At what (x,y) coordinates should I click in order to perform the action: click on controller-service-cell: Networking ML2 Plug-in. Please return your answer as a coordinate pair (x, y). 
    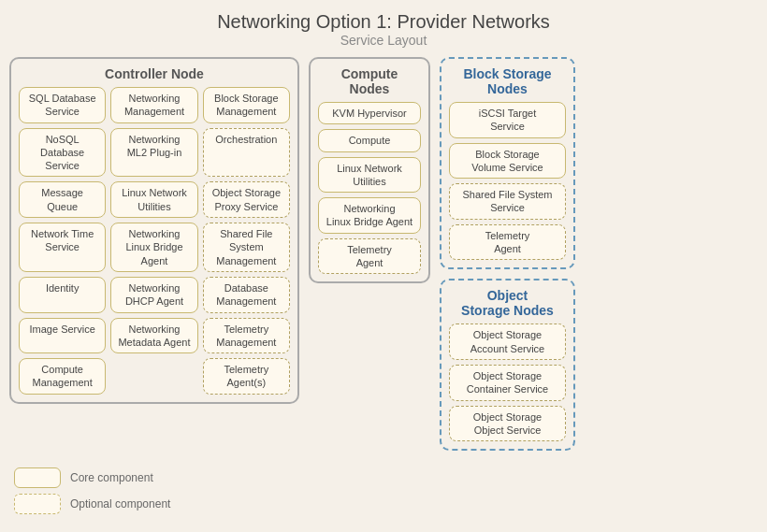
    Looking at the image, I should click on (153, 153).